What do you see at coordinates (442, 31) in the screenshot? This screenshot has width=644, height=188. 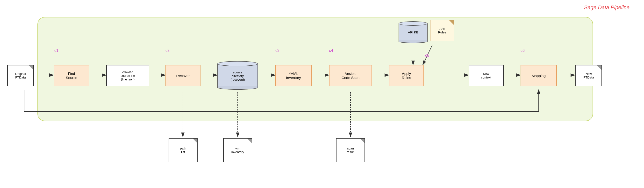 I see `ari-rules-node: ARI Rules` at bounding box center [442, 31].